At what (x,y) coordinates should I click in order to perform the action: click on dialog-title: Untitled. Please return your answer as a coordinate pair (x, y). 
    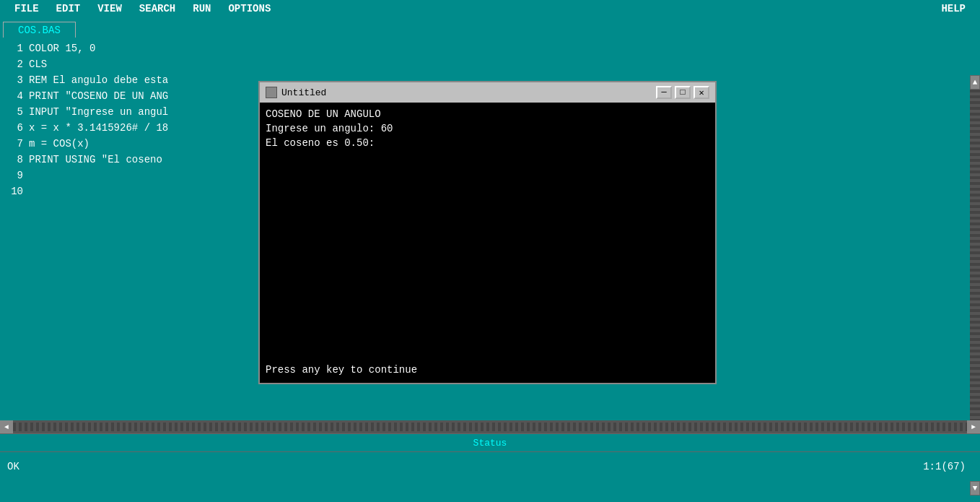
    Looking at the image, I should click on (468, 92).